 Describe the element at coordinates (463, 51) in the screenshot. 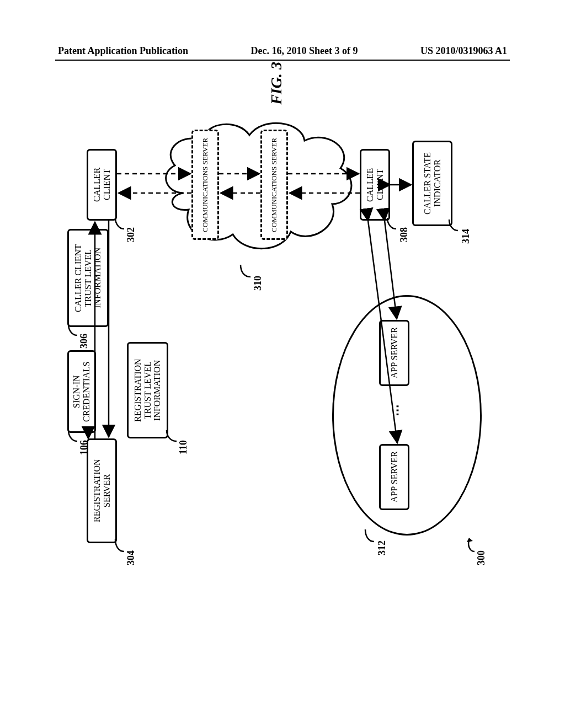

I see `header-right: US 2010/0319063 A1` at that location.